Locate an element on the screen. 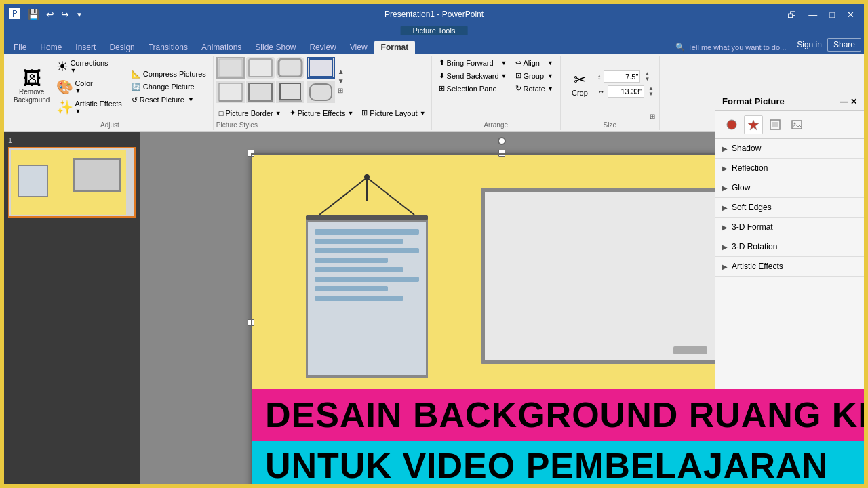 This screenshot has width=868, height=488. tab-view: View is located at coordinates (359, 47).